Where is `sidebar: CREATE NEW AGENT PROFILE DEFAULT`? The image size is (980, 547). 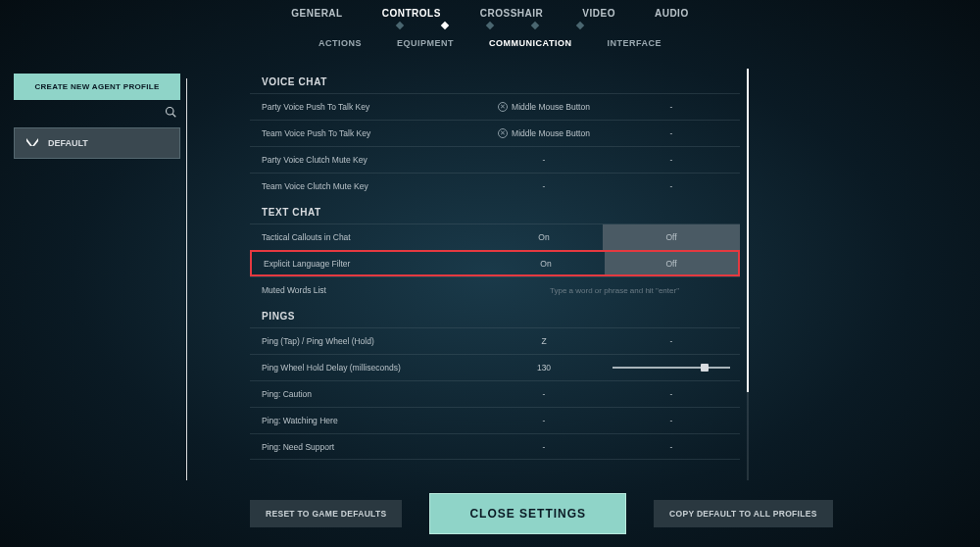
sidebar: CREATE NEW AGENT PROFILE DEFAULT is located at coordinates (97, 116).